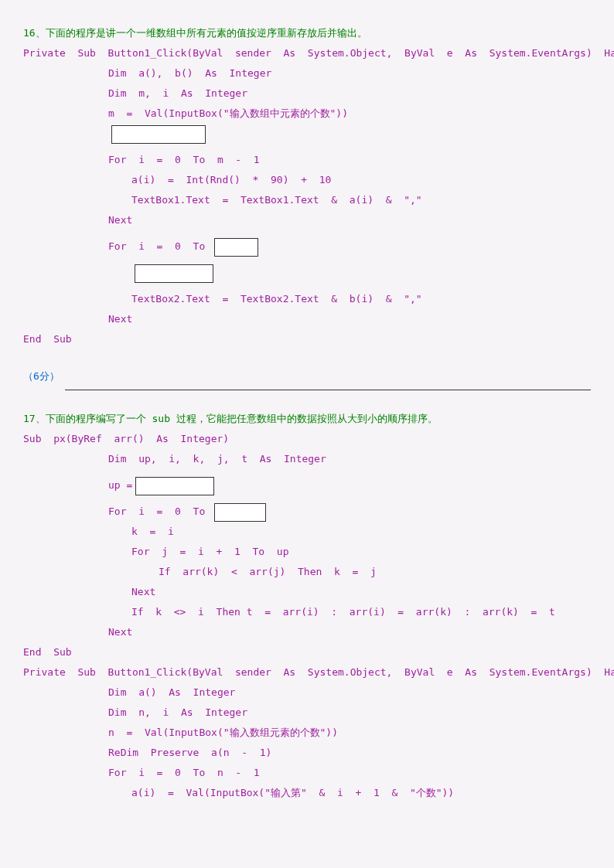 Image resolution: width=614 pixels, height=868 pixels. What do you see at coordinates (307, 459) in the screenshot?
I see `q17-code-line: Dim up, i, k, j, t As Integer` at bounding box center [307, 459].